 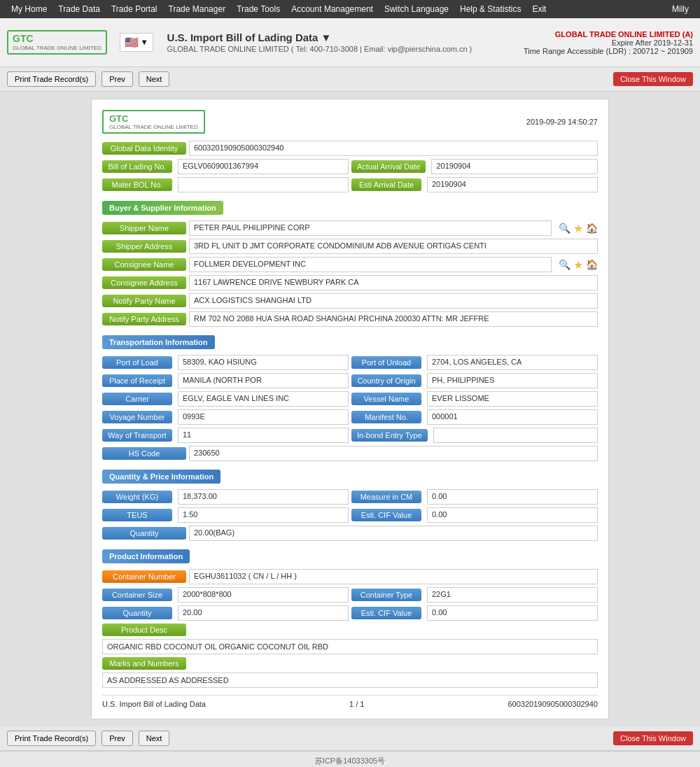 I want to click on in-bond-entry-value, so click(x=515, y=435).